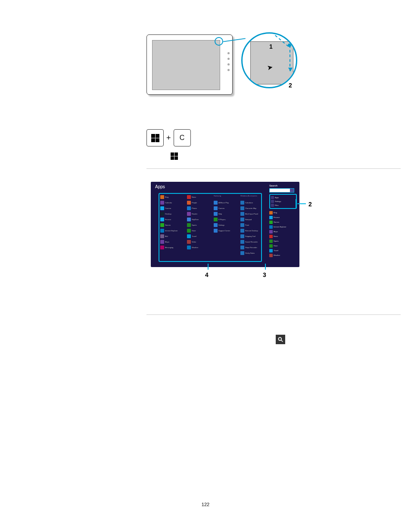 Image resolution: width=411 pixels, height=532 pixels. What do you see at coordinates (199, 242) in the screenshot?
I see `app-item: Video` at bounding box center [199, 242].